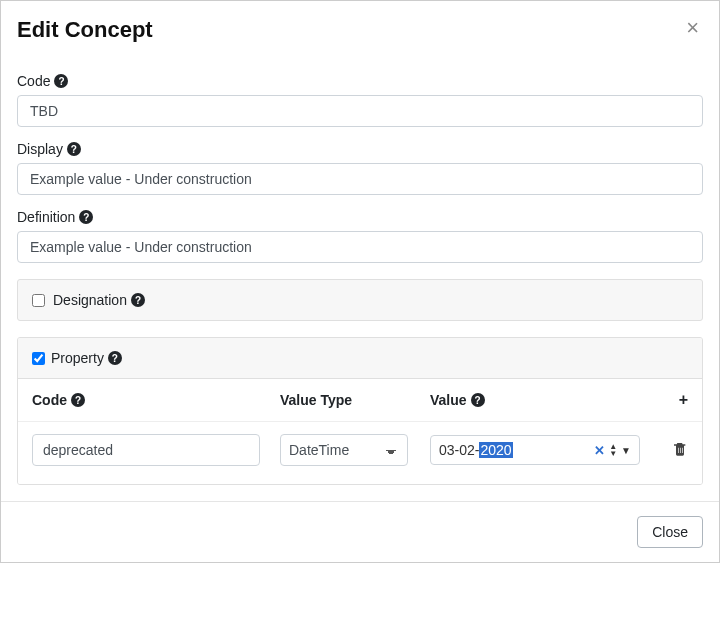 The image size is (720, 621). I want to click on display-label: Display ?, so click(360, 149).